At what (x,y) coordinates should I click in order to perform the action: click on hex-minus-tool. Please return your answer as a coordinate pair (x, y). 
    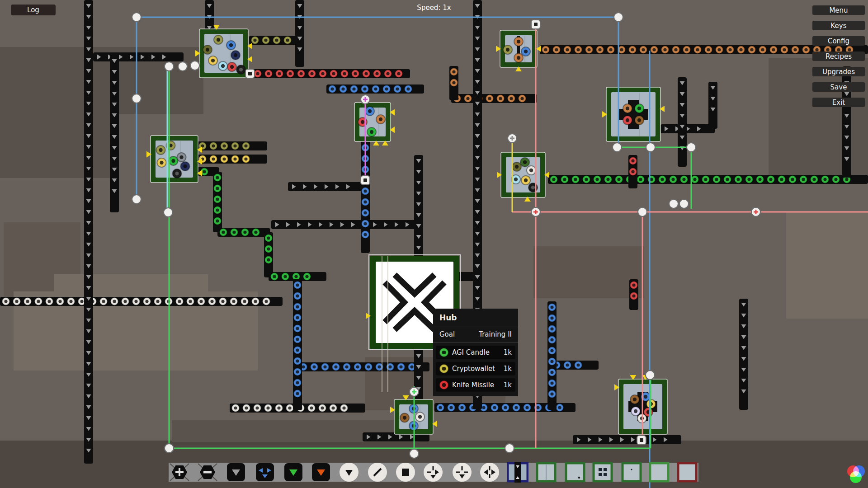
    Looking at the image, I should click on (208, 472).